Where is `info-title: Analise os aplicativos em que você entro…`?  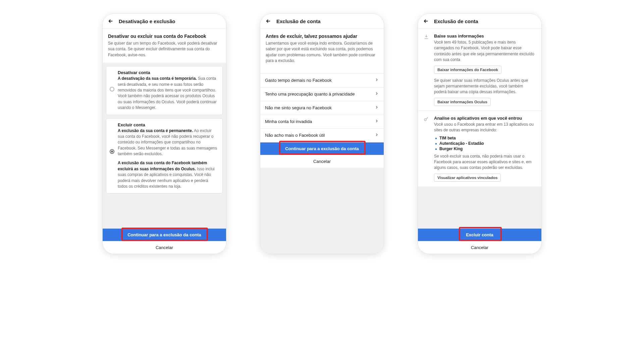
info-title: Analise os aplicativos em que você entro… is located at coordinates (485, 118).